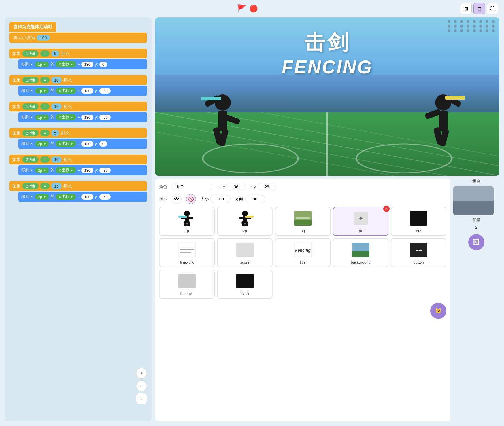 Image resolution: width=504 pixels, height=426 pixels. What do you see at coordinates (303, 253) in the screenshot?
I see `sprite-item-title: Fencing title` at bounding box center [303, 253].